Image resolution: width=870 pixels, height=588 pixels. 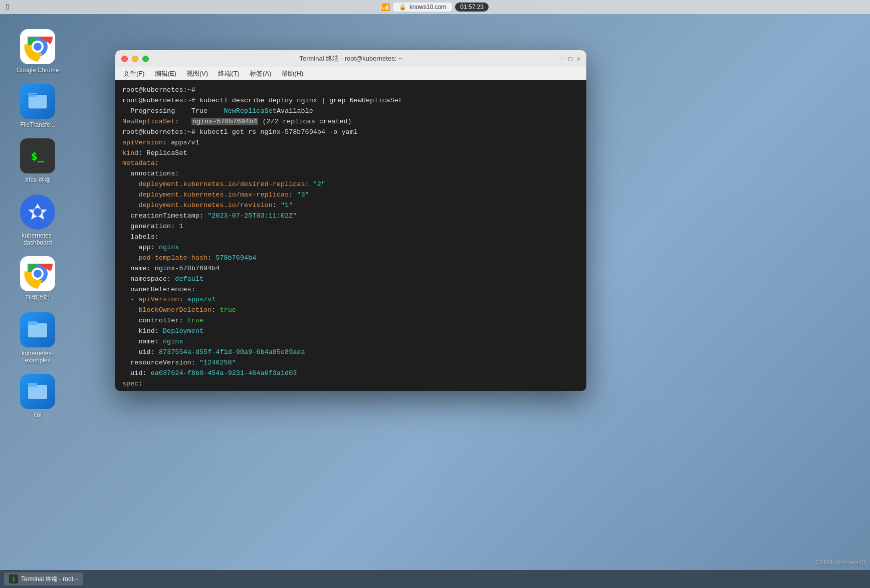 What do you see at coordinates (386, 7) in the screenshot?
I see `signal-icon: 📶` at bounding box center [386, 7].